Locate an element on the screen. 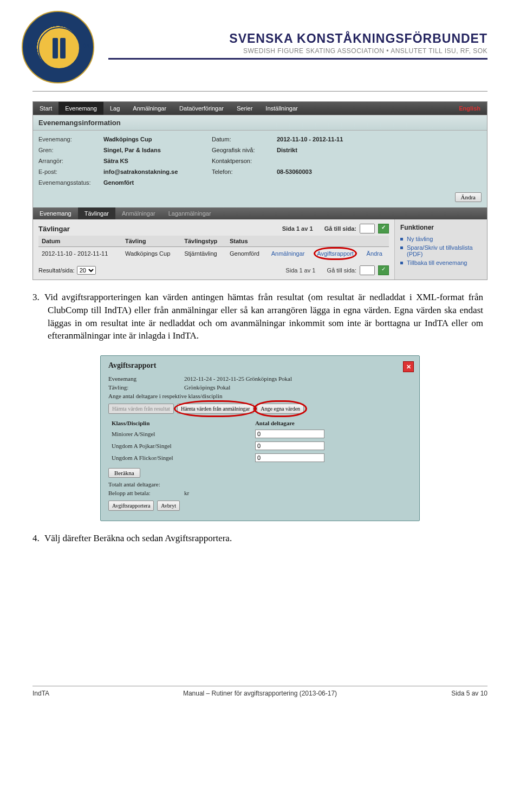 The height and width of the screenshot is (812, 520). change-button: Ändra is located at coordinates (469, 197).